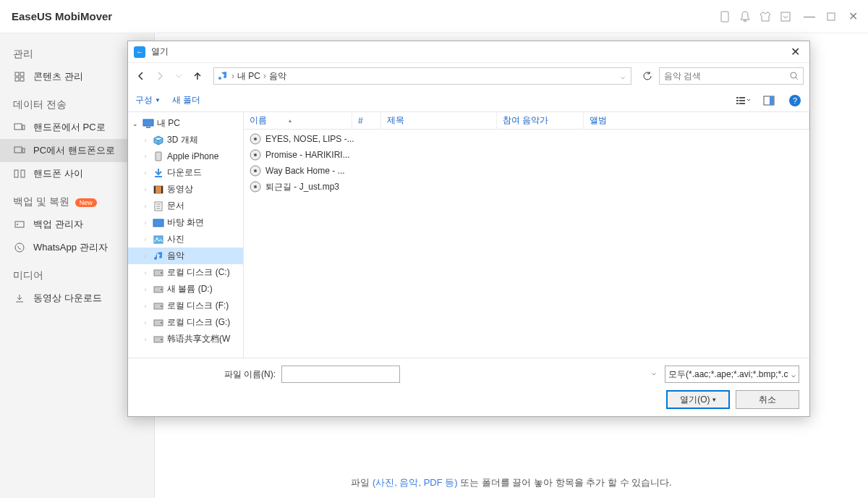 The width and height of the screenshot is (868, 498). What do you see at coordinates (786, 17) in the screenshot?
I see `dropdown-icon` at bounding box center [786, 17].